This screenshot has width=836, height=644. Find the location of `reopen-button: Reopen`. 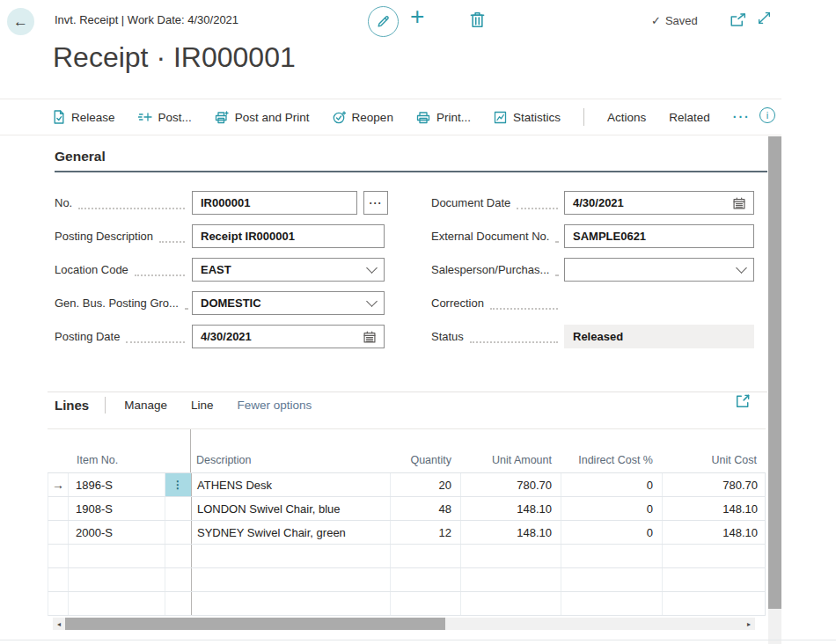

reopen-button: Reopen is located at coordinates (363, 118).